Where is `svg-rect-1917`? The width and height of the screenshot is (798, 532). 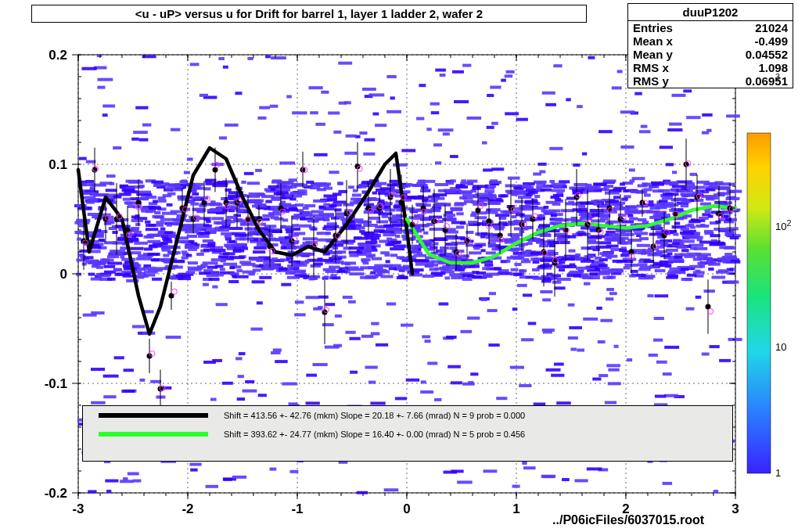
svg-rect-1917 is located at coordinates (399, 216).